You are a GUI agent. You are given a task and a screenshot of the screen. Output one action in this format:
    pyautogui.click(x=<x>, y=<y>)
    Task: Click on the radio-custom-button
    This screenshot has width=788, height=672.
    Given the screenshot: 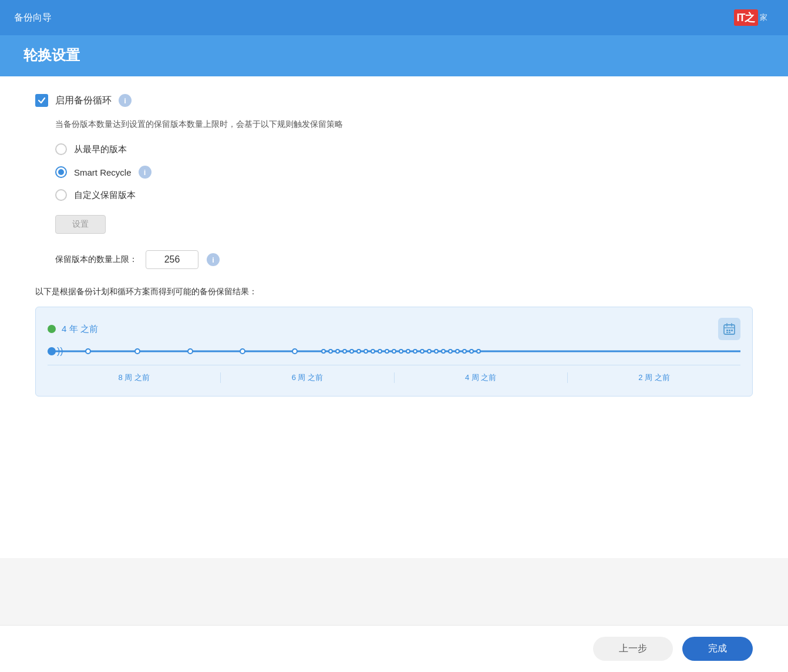 What is the action you would take?
    pyautogui.click(x=61, y=195)
    